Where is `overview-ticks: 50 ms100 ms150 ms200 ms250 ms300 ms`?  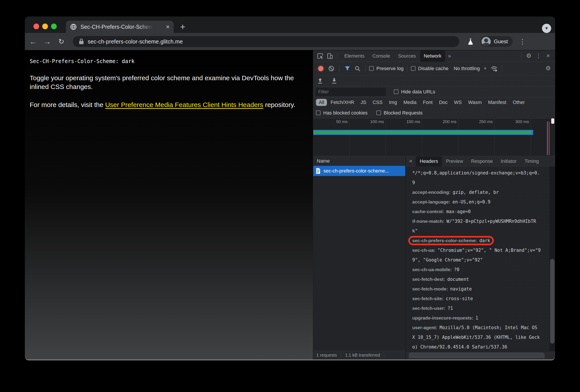
overview-ticks: 50 ms100 ms150 ms200 ms250 ms300 ms is located at coordinates (434, 121).